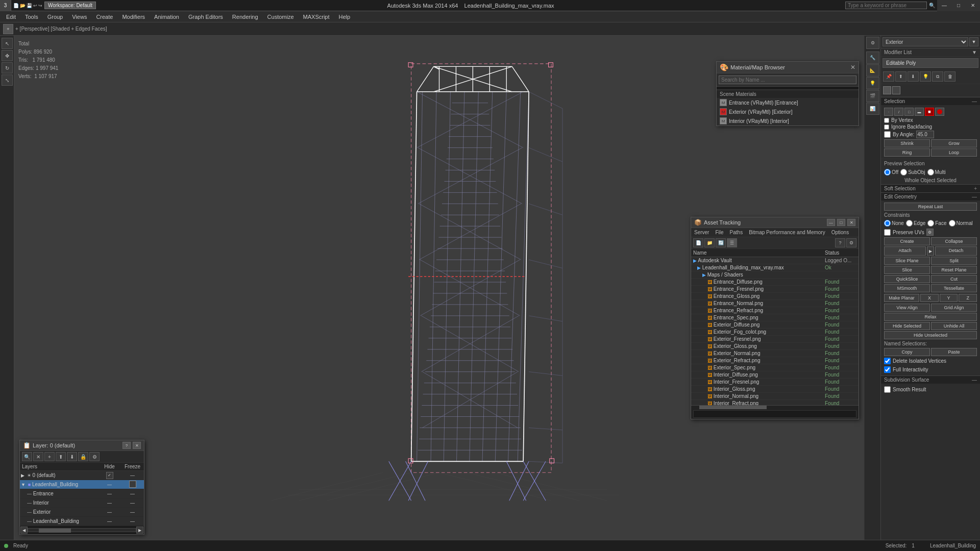  I want to click on search-icon: 🔍, so click(932, 5).